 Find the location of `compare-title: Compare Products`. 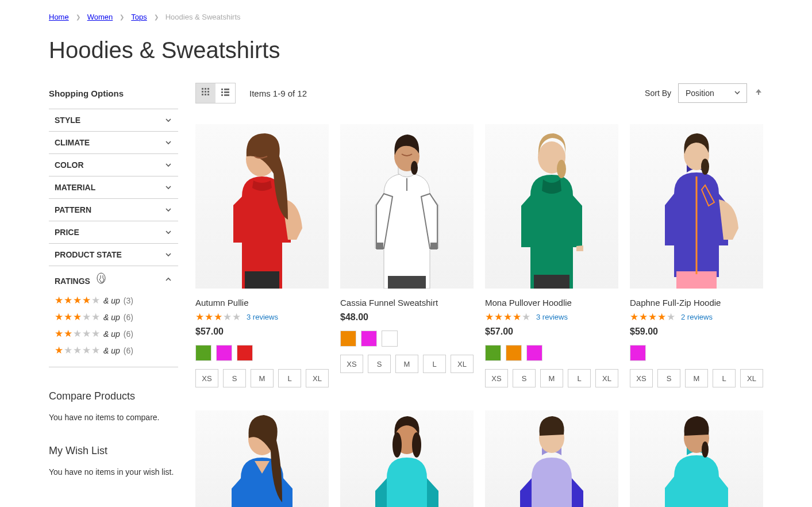

compare-title: Compare Products is located at coordinates (114, 397).